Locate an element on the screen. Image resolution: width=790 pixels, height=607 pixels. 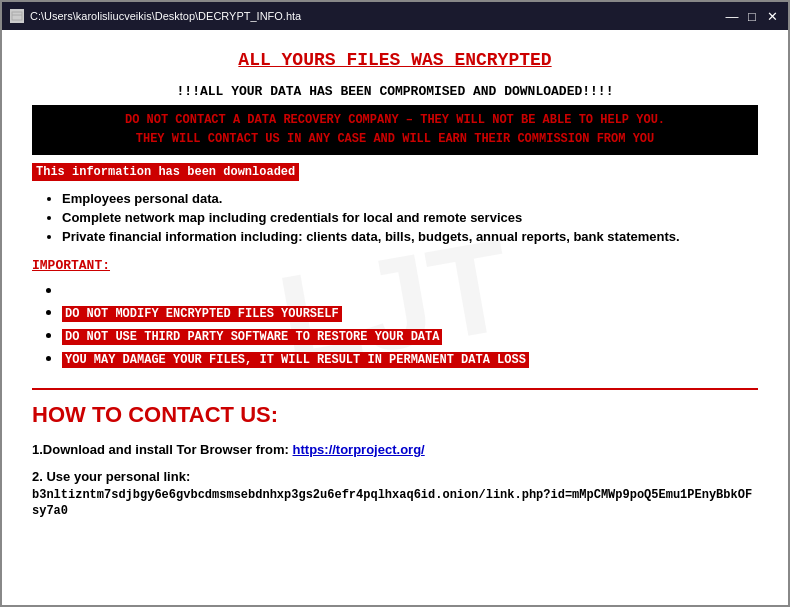
warning-item: DO NOT USE THIRD PARTY SOFTWARE TO RESTO… is located at coordinates (410, 336).